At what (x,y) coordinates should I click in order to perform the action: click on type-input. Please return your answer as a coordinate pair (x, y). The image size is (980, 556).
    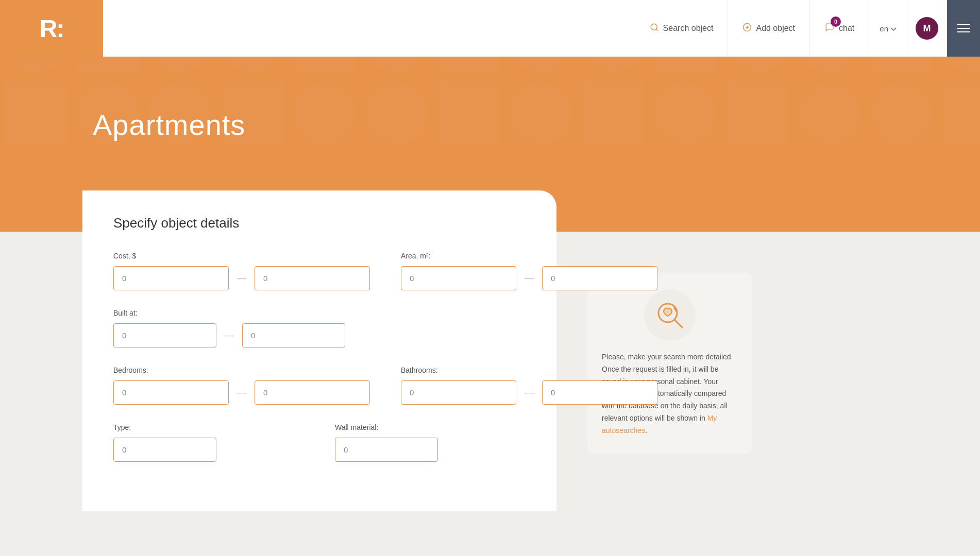
    Looking at the image, I should click on (165, 450).